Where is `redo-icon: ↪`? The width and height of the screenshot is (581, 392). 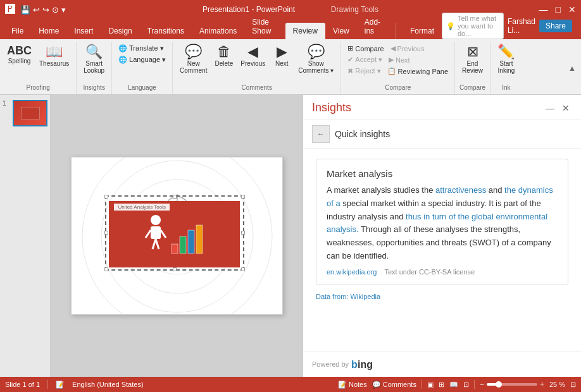
redo-icon: ↪ is located at coordinates (46, 10).